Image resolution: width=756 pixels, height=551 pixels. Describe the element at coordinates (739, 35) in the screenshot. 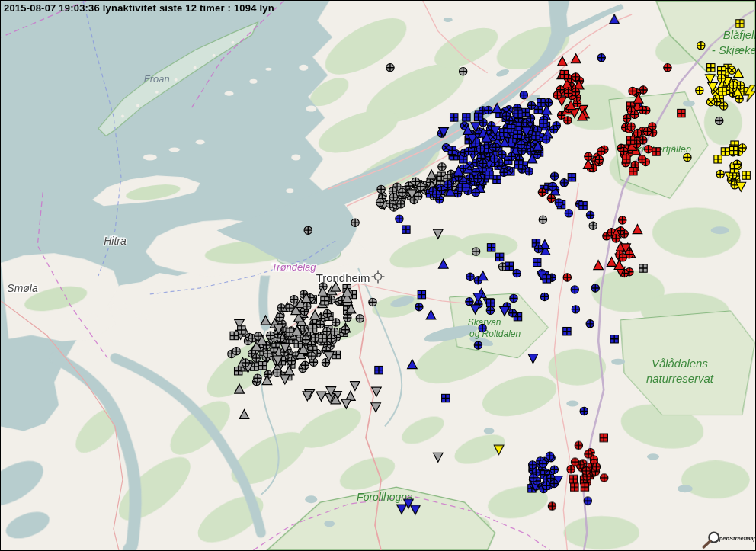

I see `map-label: Blåfjella` at that location.